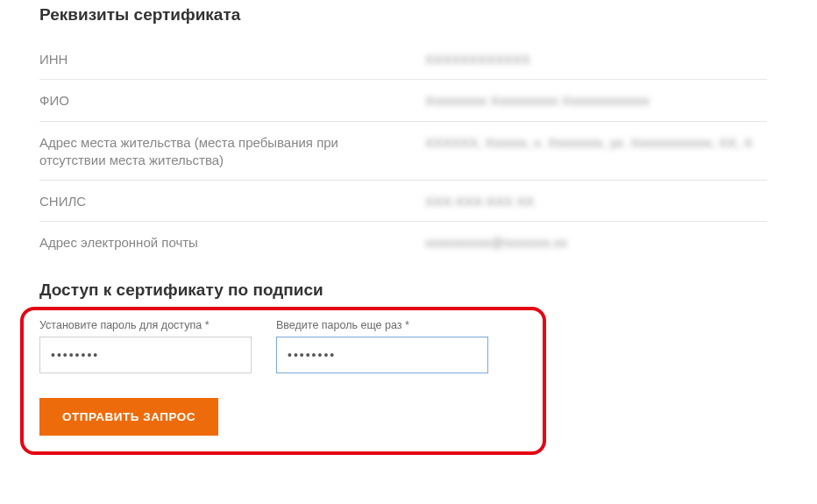 The height and width of the screenshot is (504, 817). I want to click on submit-request-button: ОТПРАВИТЬ ЗАПРОС, so click(129, 417).